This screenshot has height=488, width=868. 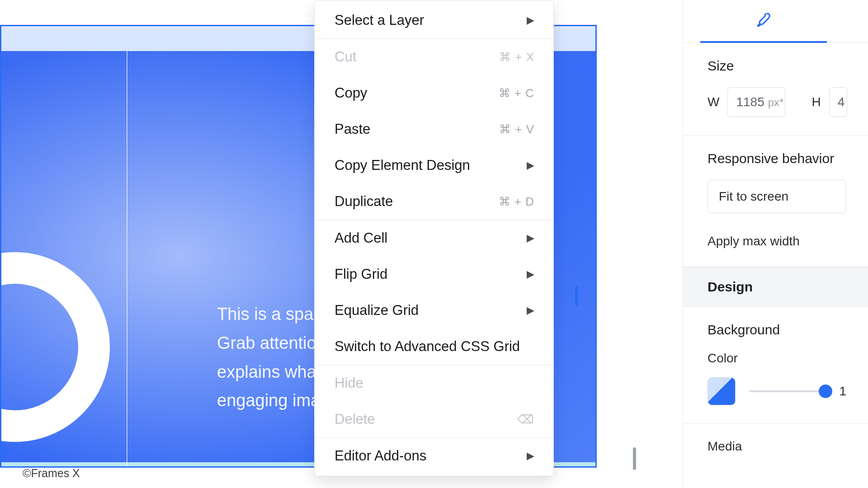 What do you see at coordinates (434, 129) in the screenshot?
I see `menu-item-paste: Paste ⌘ + V` at bounding box center [434, 129].